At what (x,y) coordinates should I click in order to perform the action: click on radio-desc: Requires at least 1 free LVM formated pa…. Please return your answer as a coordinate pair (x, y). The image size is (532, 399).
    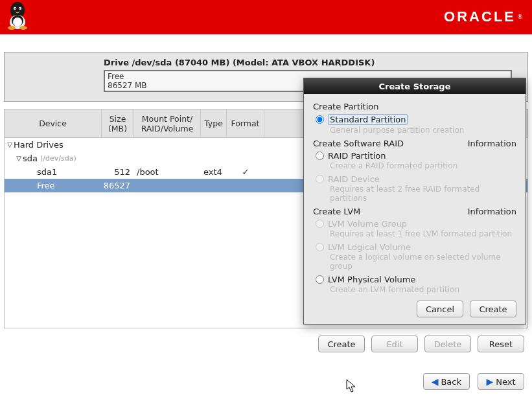
    Looking at the image, I should click on (423, 234).